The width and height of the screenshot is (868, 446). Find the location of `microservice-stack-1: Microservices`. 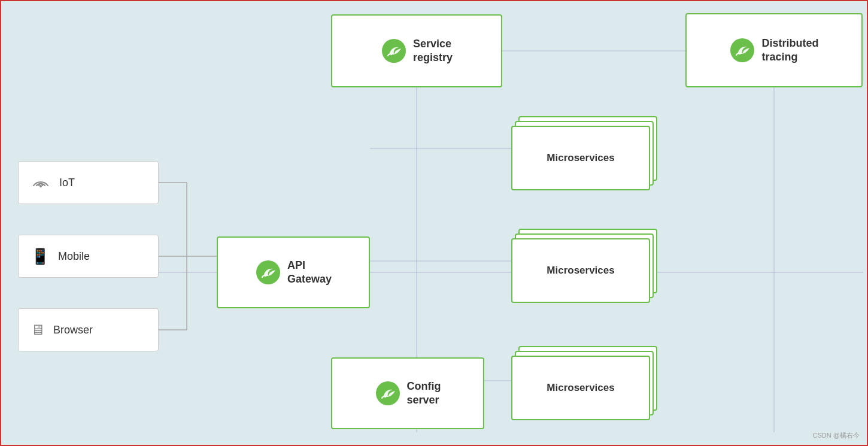

microservice-stack-1: Microservices is located at coordinates (586, 155).